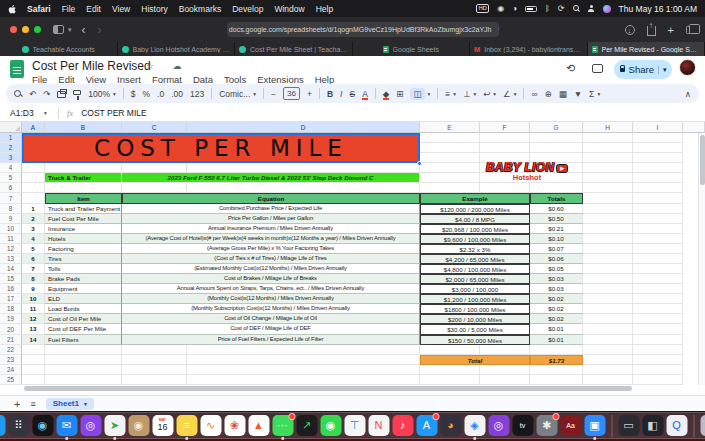 This screenshot has height=441, width=705. What do you see at coordinates (34, 239) in the screenshot?
I see `item-number-cell: 4` at bounding box center [34, 239].